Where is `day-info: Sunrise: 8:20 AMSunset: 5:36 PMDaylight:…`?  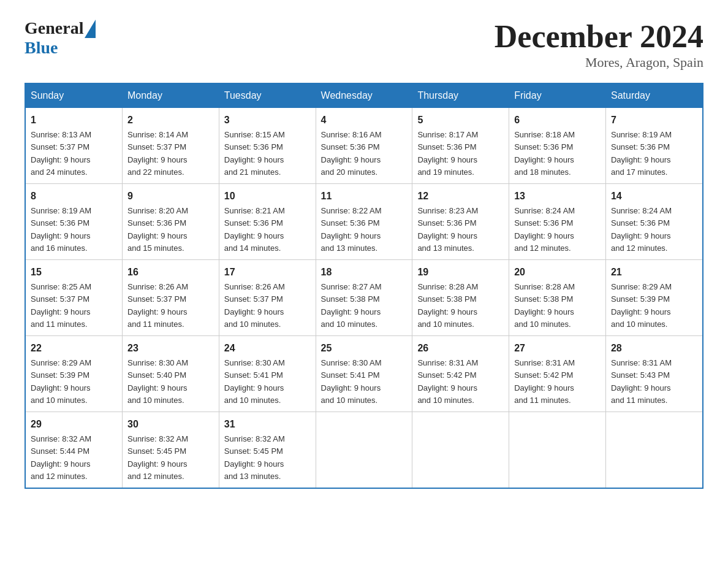
day-info: Sunrise: 8:20 AMSunset: 5:36 PMDaylight:… is located at coordinates (158, 229).